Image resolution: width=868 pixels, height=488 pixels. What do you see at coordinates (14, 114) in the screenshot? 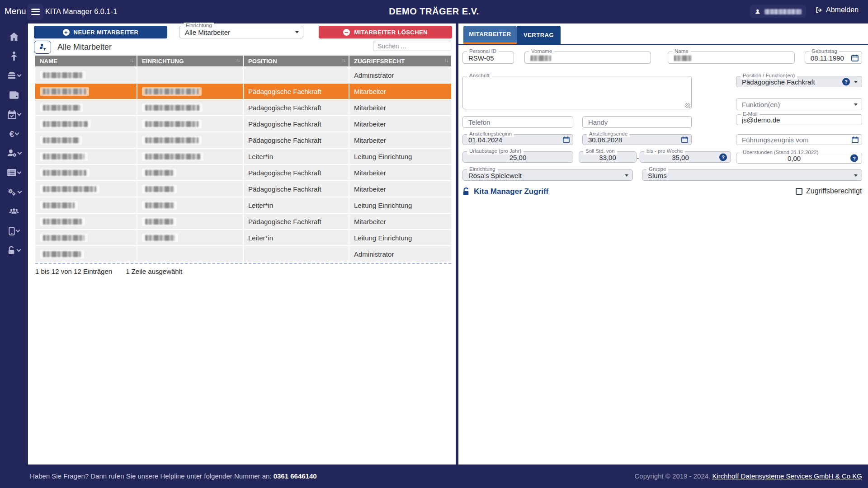
I see `sidebar-item-calendar` at bounding box center [14, 114].